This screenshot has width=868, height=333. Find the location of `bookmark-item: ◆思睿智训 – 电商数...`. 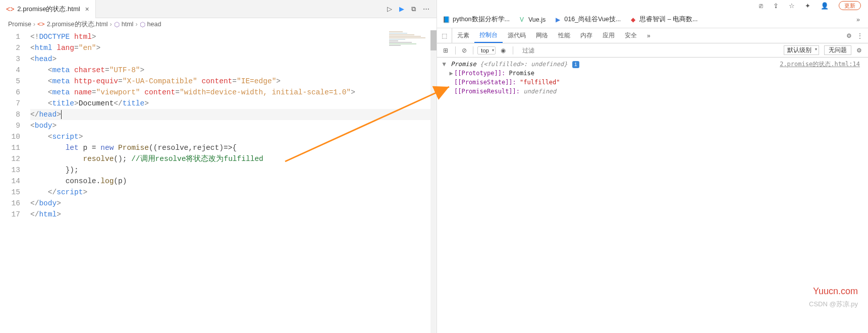

bookmark-item: ◆思睿智训 – 电商数... is located at coordinates (663, 19).